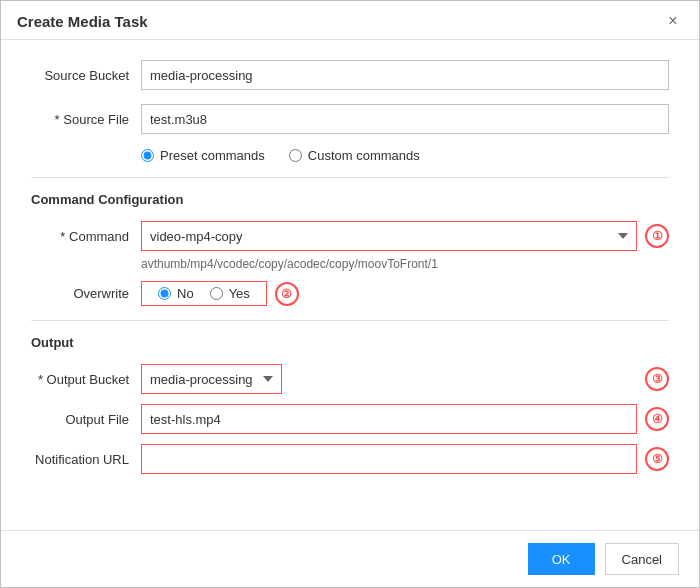 The height and width of the screenshot is (588, 700). Describe the element at coordinates (350, 558) in the screenshot. I see `dialog-footer: OK Cancel` at that location.